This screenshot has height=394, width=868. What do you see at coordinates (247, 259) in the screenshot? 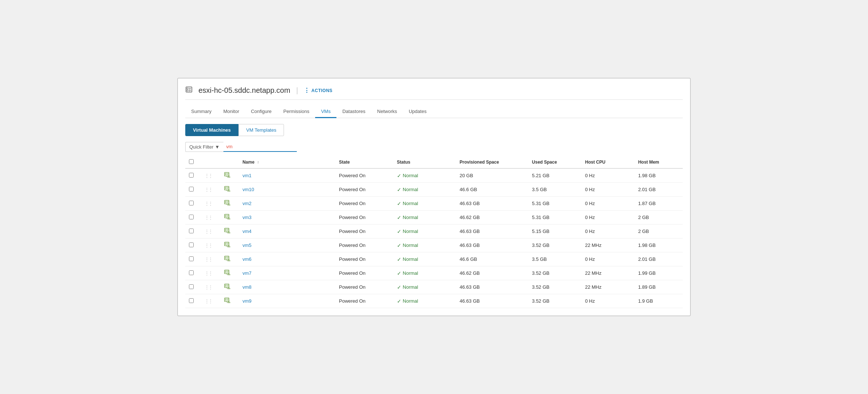
I see `vm-name-link: vm6` at bounding box center [247, 259].